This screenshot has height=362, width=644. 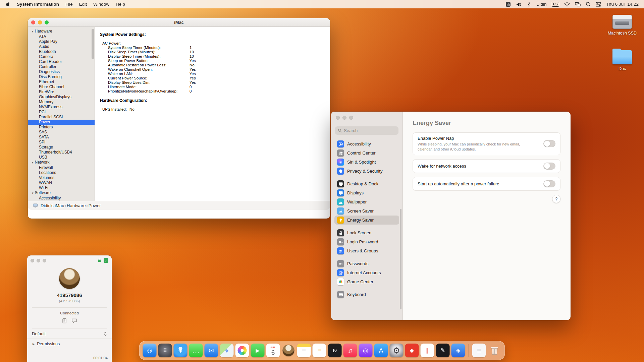 I want to click on zoom-button, so click(x=44, y=261).